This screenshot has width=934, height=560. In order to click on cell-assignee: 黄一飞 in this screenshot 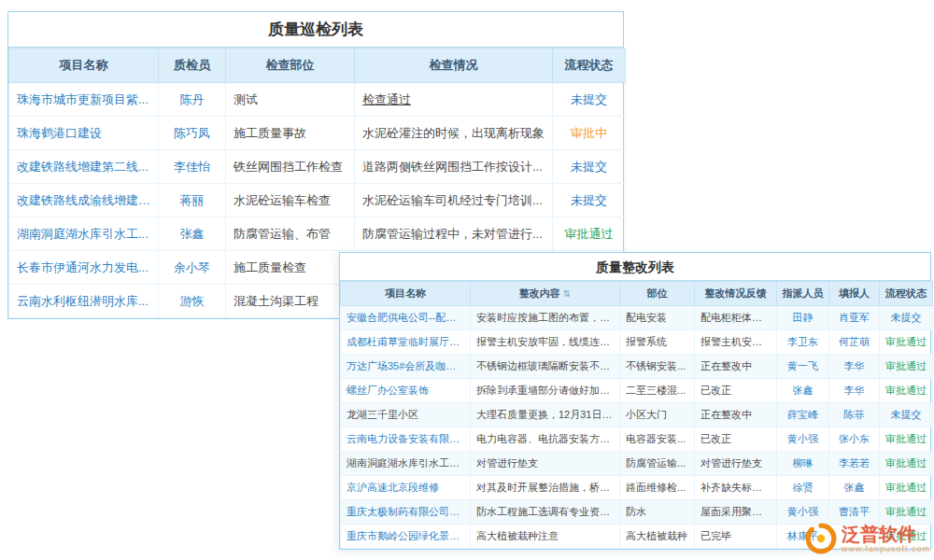, I will do `click(803, 367)`.